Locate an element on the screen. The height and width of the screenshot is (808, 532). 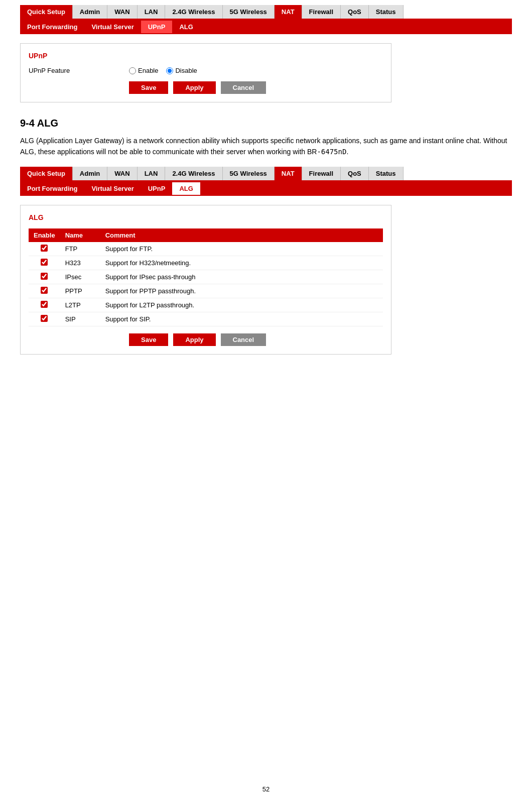
upnp-save-button: Save is located at coordinates (149, 87).